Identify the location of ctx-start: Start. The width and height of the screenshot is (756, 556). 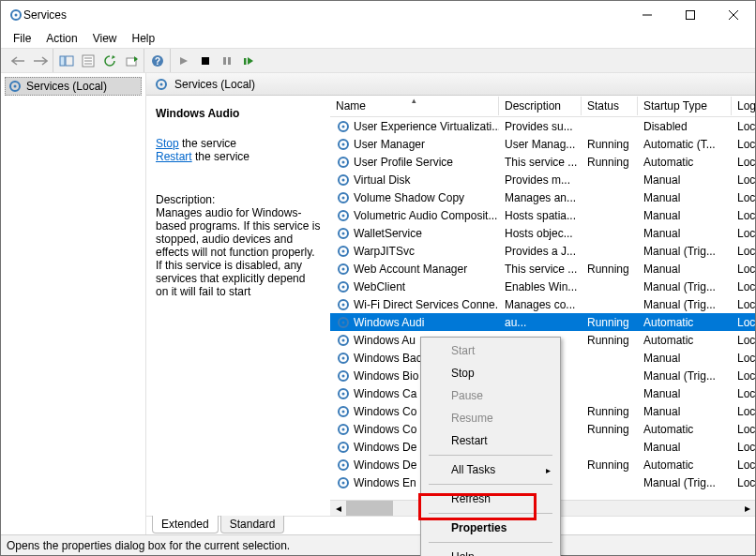
(491, 351).